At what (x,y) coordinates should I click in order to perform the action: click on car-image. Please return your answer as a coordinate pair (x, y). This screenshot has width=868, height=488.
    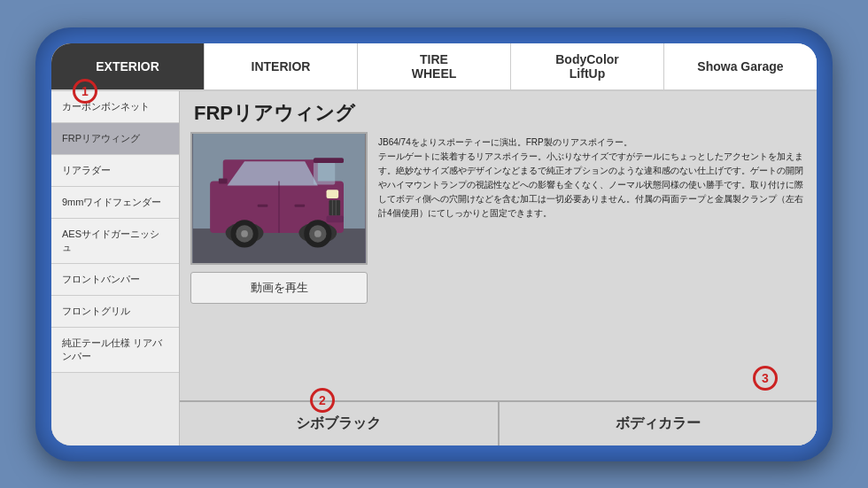
    Looking at the image, I should click on (279, 198).